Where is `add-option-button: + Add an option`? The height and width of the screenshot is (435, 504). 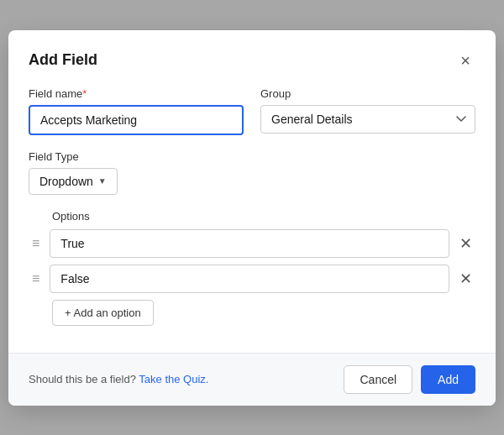 add-option-button: + Add an option is located at coordinates (102, 312).